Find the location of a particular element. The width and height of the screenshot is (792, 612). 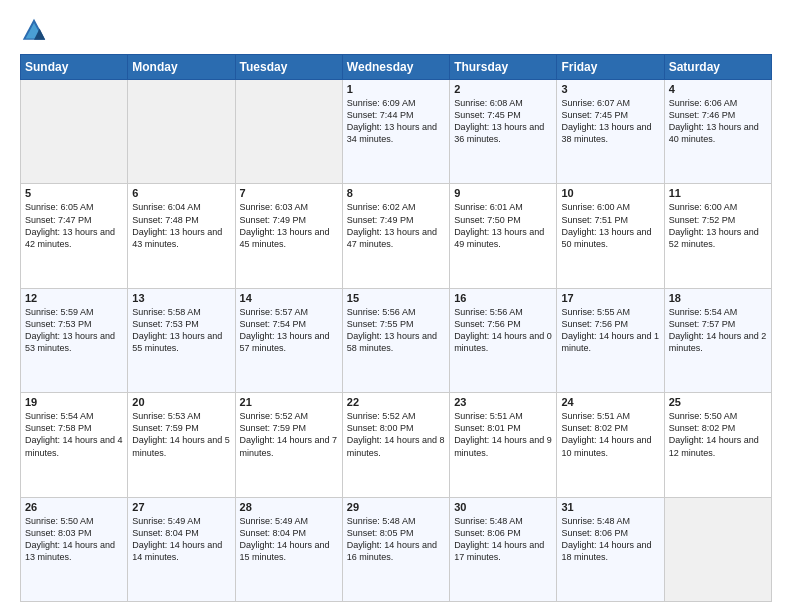

day-number: 1 is located at coordinates (396, 89).